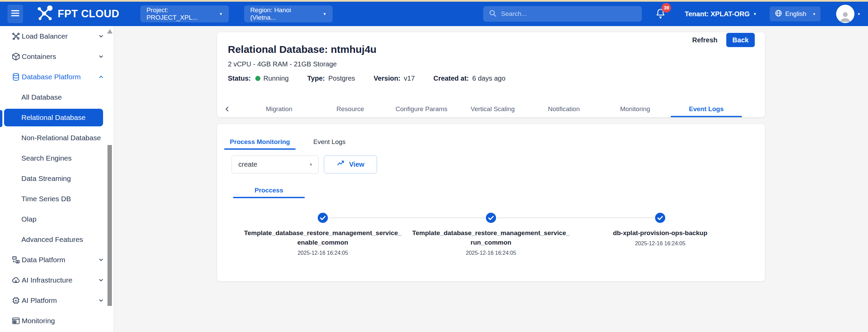  What do you see at coordinates (342, 79) in the screenshot?
I see `type-value: Postgres` at bounding box center [342, 79].